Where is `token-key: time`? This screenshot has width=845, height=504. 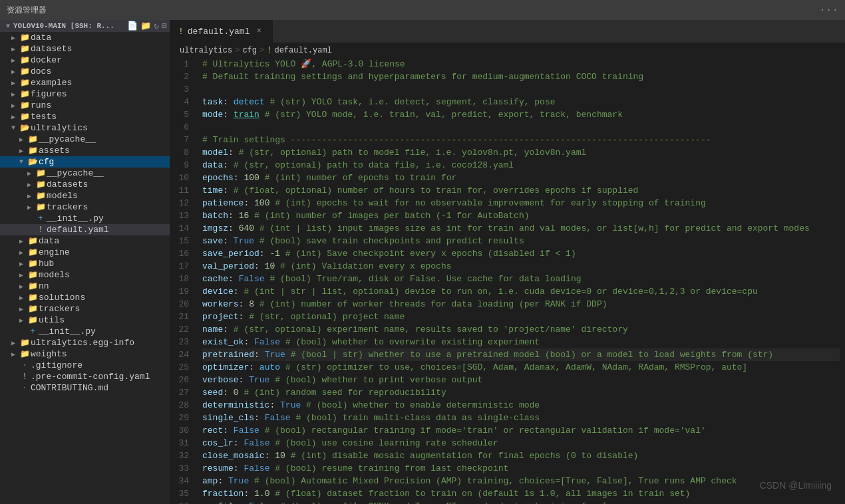 token-key: time is located at coordinates (213, 190).